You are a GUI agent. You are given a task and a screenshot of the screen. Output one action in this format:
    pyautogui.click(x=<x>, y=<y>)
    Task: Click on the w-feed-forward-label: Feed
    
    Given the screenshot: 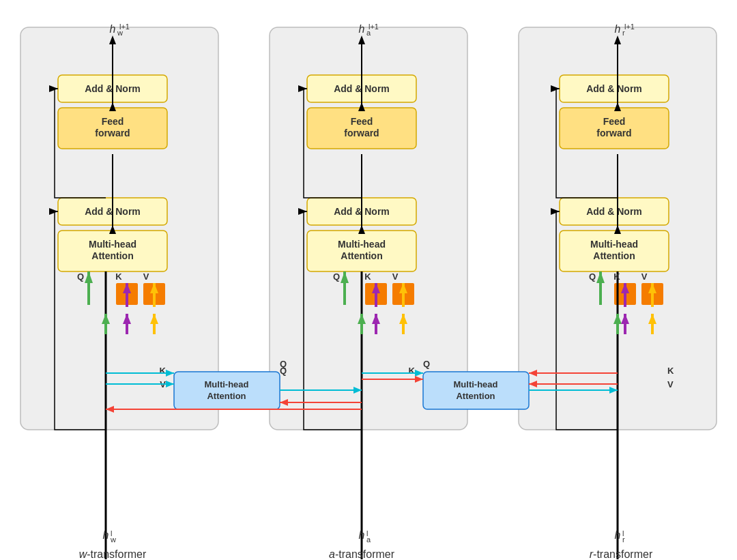 What is the action you would take?
    pyautogui.click(x=113, y=121)
    